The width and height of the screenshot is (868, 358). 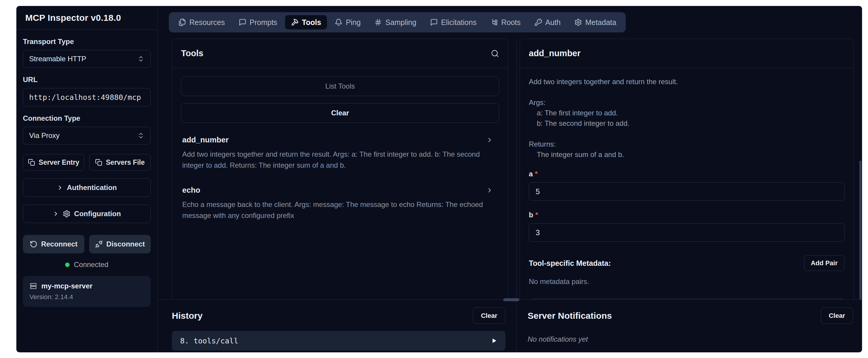 I want to click on tab-label: Metadata, so click(x=601, y=22).